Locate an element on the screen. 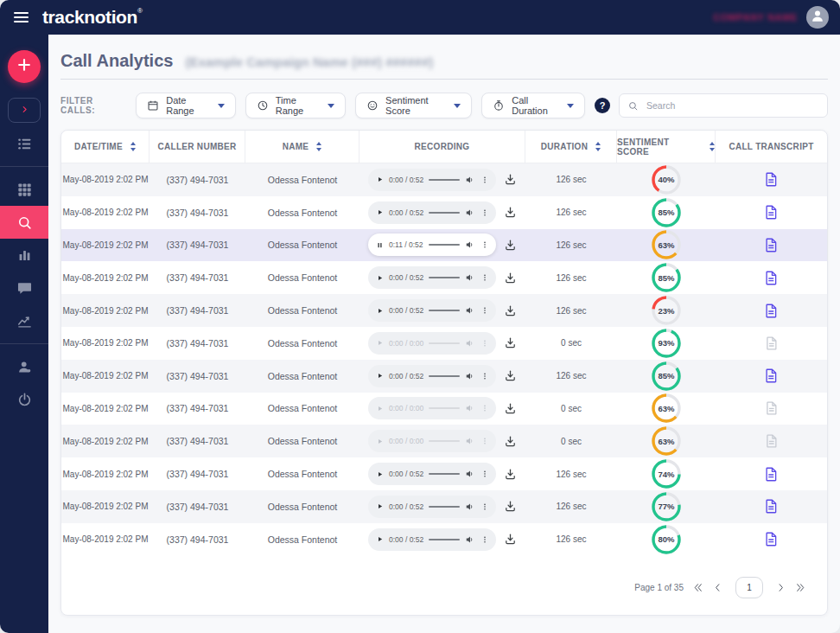 The height and width of the screenshot is (633, 840). sidebar-item-chat is located at coordinates (24, 288).